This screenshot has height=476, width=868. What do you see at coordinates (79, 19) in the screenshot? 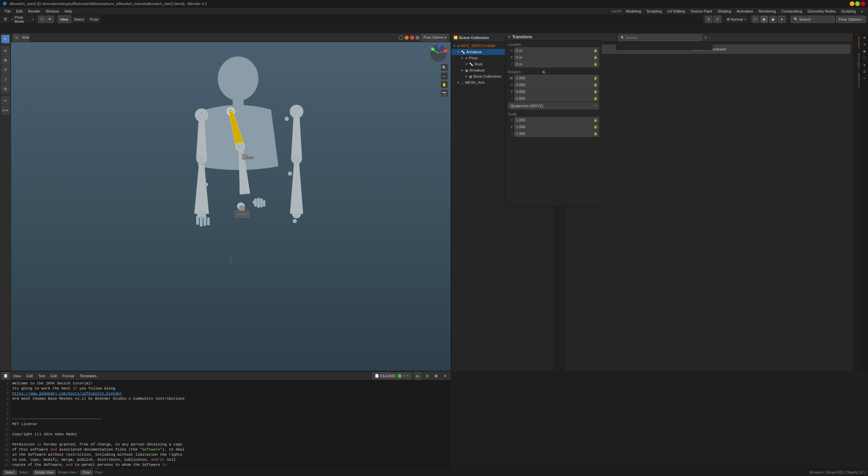
I see `select-menu: Select` at bounding box center [79, 19].